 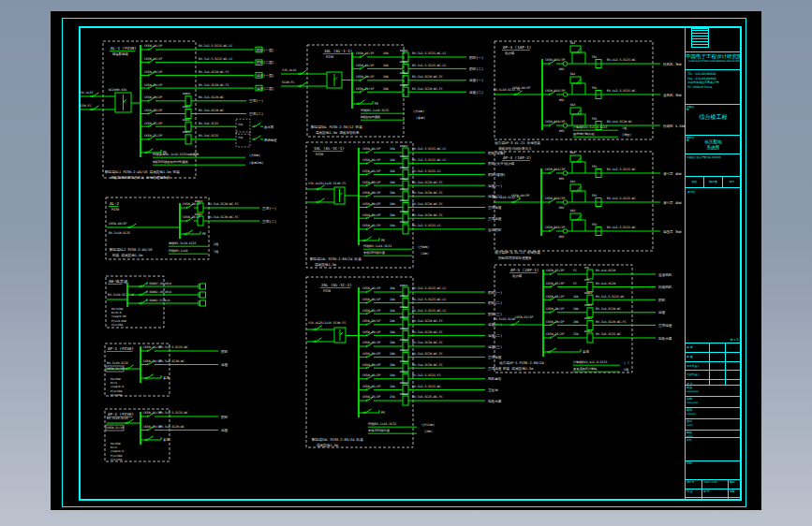 What do you see at coordinates (124, 49) in the screenshot?
I see `svg-text: AL-1 (PZ30)` at bounding box center [124, 49].